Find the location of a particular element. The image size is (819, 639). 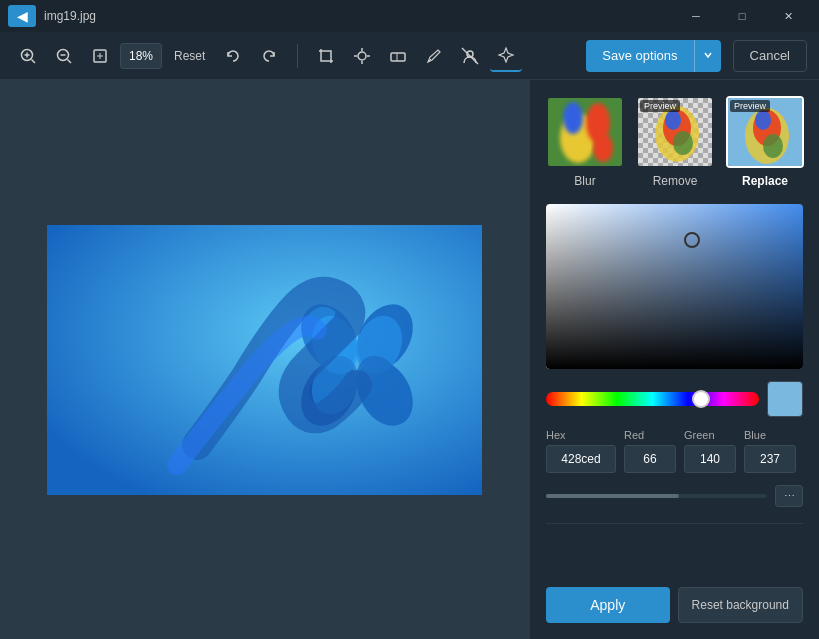

zoom-in-button is located at coordinates (28, 56).